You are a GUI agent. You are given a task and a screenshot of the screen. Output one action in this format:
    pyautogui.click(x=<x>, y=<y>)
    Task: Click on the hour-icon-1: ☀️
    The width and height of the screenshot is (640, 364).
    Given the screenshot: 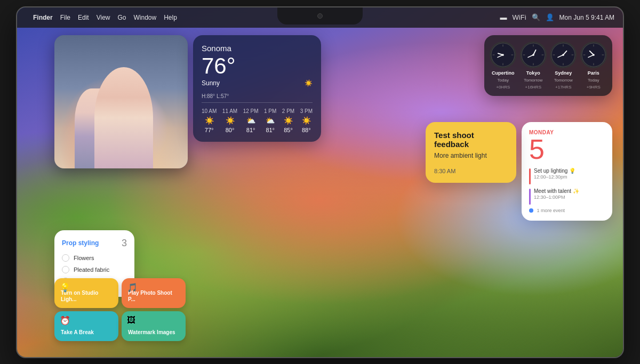 What is the action you would take?
    pyautogui.click(x=230, y=120)
    